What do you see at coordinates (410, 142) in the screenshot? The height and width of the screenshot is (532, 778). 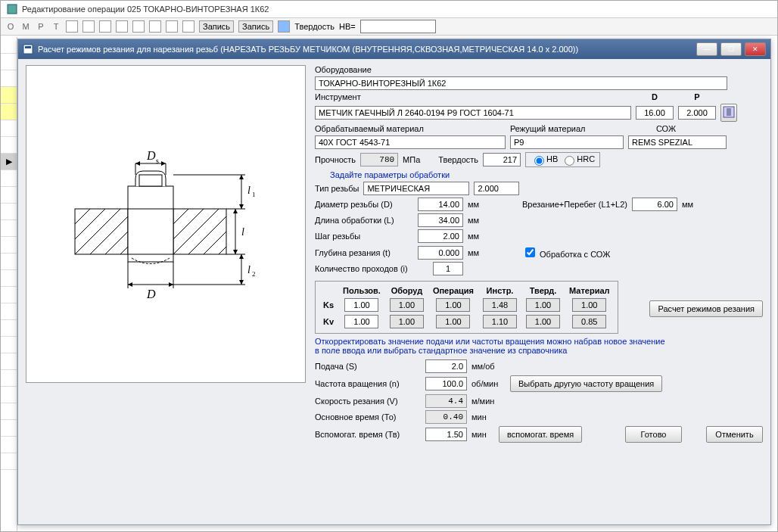 I see `material-value: 40Х ГОСТ 4543-71` at bounding box center [410, 142].